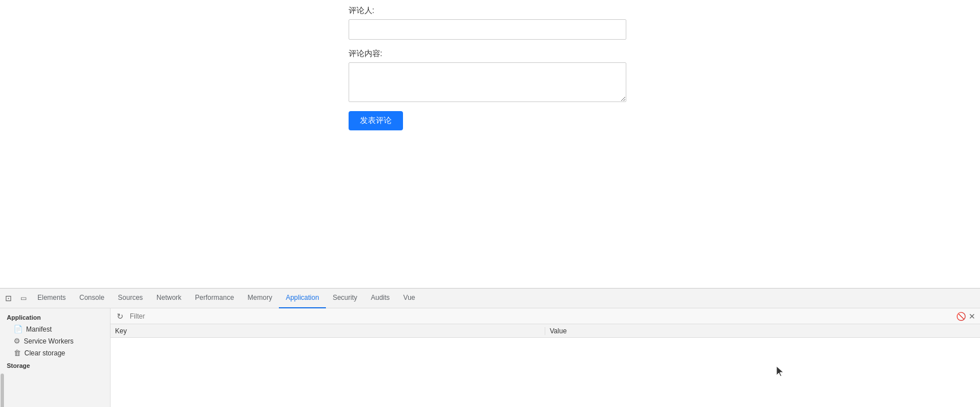 The width and height of the screenshot is (980, 407). I want to click on devtools-tabs-bar: ⊡ ▭ Elements Console Sources Network Per…, so click(490, 298).